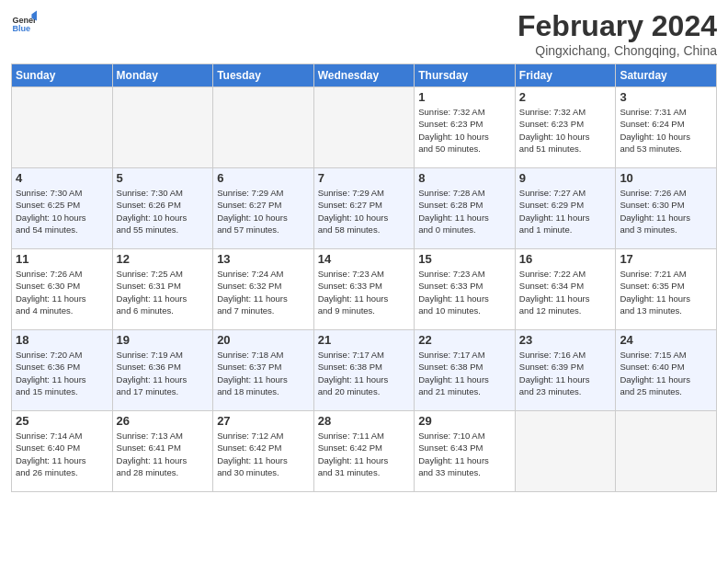 Image resolution: width=728 pixels, height=563 pixels. I want to click on day-number: 24, so click(665, 340).